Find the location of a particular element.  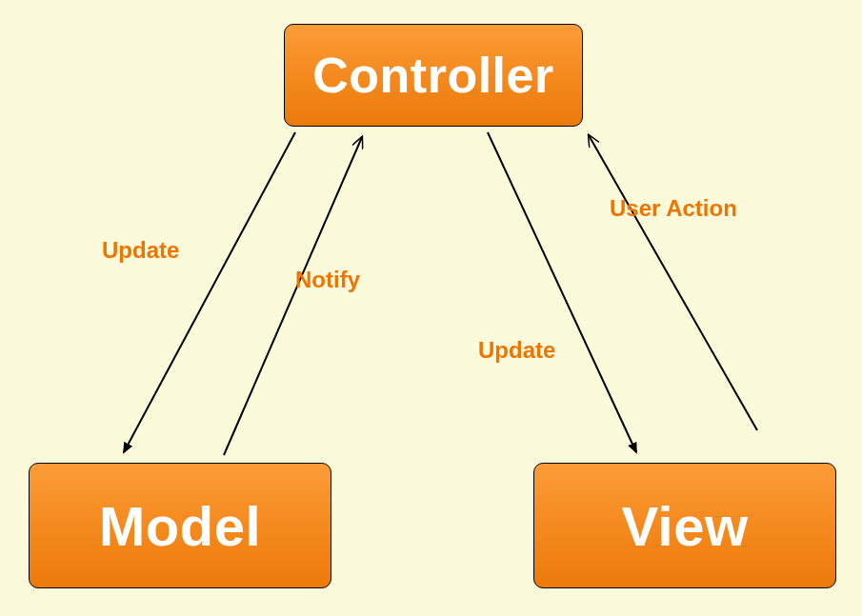

label-update-model: Update is located at coordinates (141, 250).